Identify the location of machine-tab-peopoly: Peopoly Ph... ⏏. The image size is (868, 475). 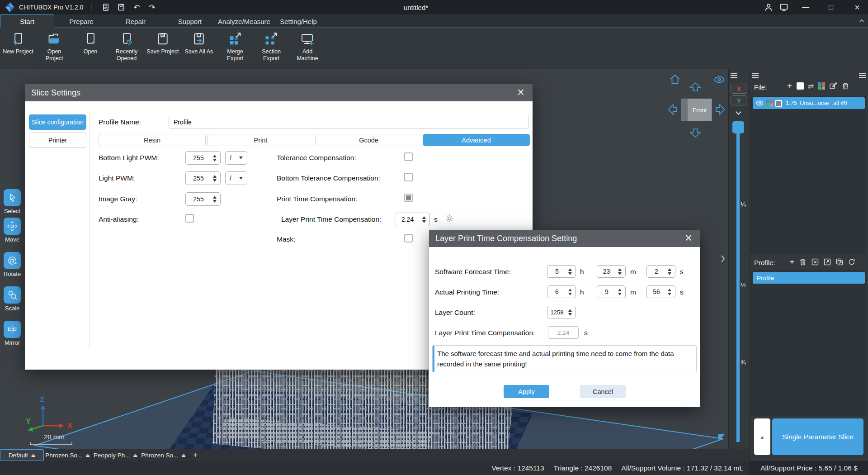
(116, 455).